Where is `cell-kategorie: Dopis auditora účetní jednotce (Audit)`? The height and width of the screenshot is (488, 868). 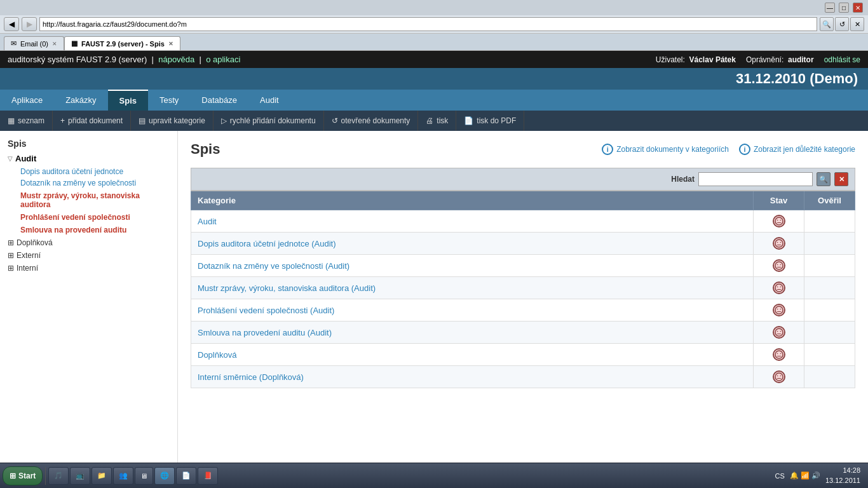 cell-kategorie: Dopis auditora účetní jednotce (Audit) is located at coordinates (473, 244).